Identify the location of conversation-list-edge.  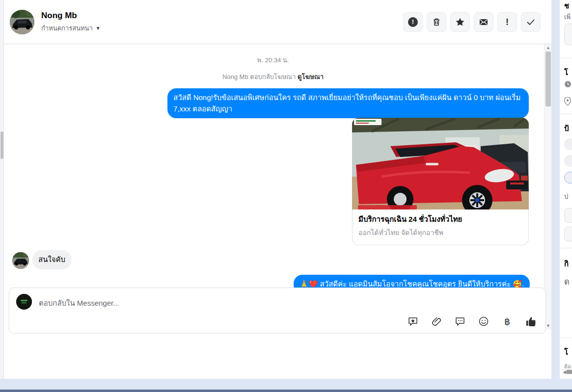
(2, 189).